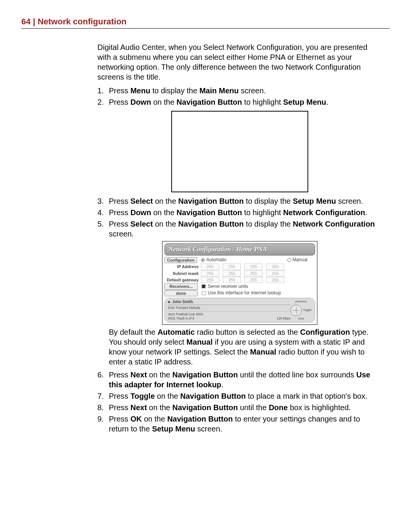 This screenshot has width=411, height=532. I want to click on instruction-list-continued-2: 6. Press Next on the Navigation Button u…, so click(240, 402).